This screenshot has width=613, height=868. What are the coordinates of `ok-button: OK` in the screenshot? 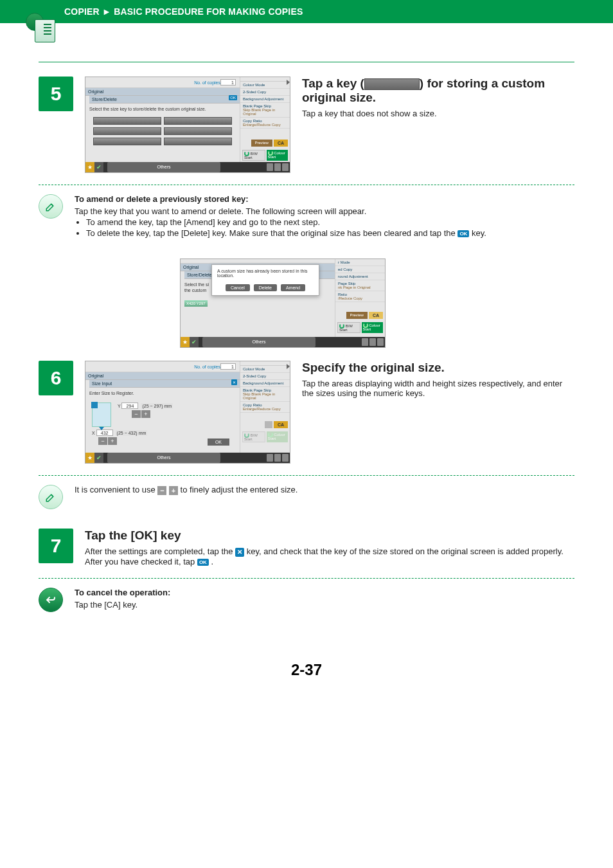 It's located at (218, 442).